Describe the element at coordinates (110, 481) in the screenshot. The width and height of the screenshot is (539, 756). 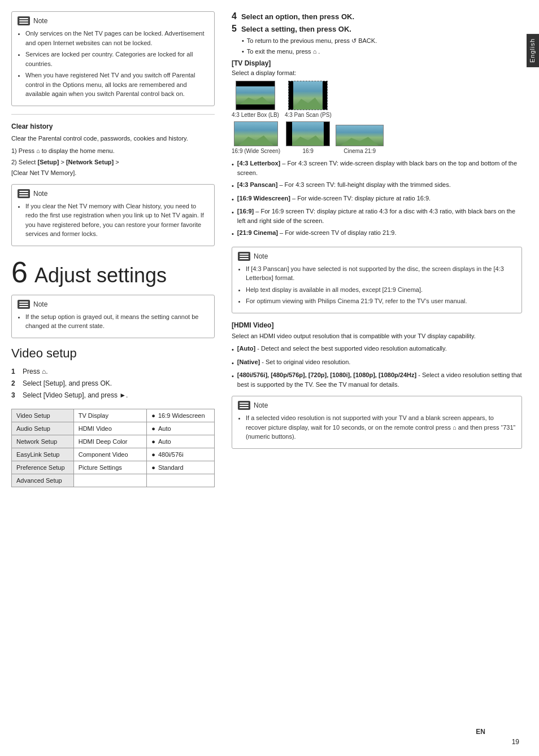
I see `table-item` at that location.